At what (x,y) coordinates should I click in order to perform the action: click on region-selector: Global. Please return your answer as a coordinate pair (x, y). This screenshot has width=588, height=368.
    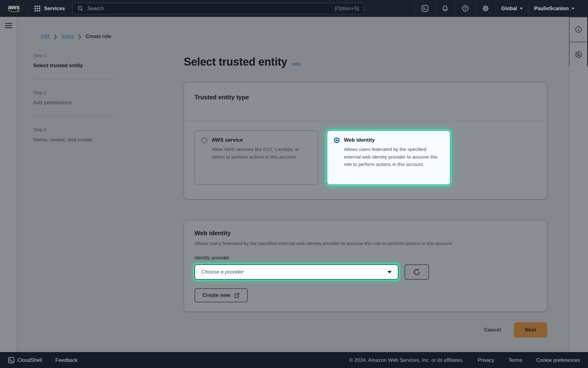
    Looking at the image, I should click on (512, 9).